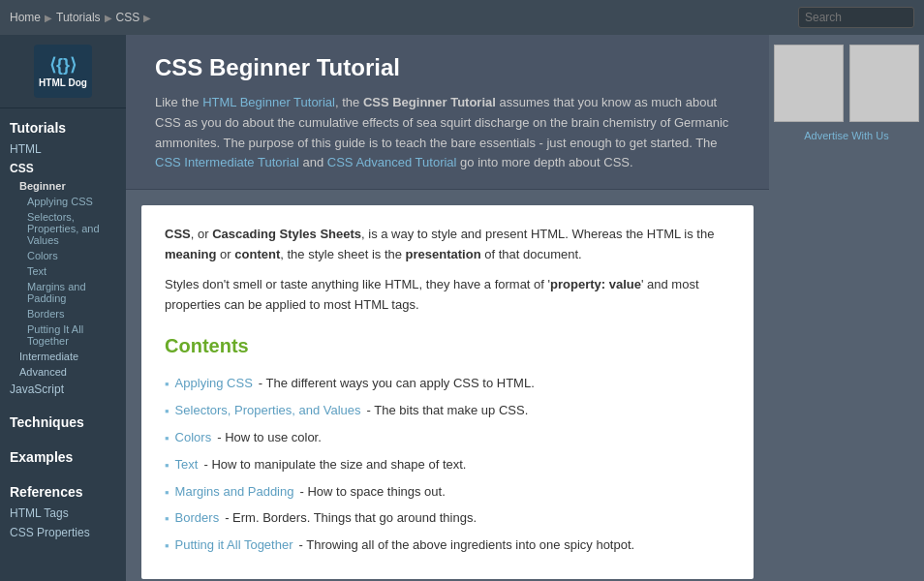  What do you see at coordinates (856, 17) in the screenshot?
I see `search-input` at bounding box center [856, 17].